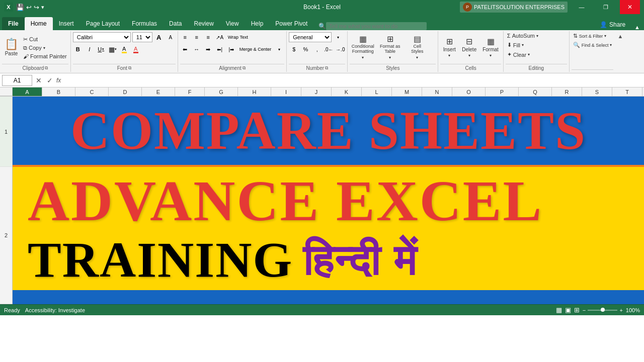 The image size is (644, 362). What do you see at coordinates (244, 68) in the screenshot?
I see `alignment-expand-icon: ⧉` at bounding box center [244, 68].